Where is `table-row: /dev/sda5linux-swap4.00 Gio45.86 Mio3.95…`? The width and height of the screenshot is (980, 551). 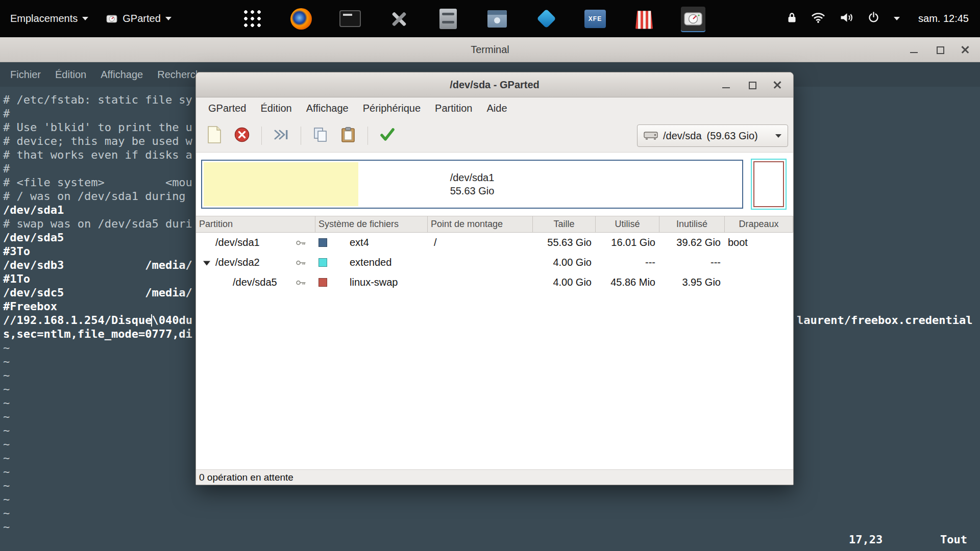
table-row: /dev/sda5linux-swap4.00 Gio45.86 Mio3.95… is located at coordinates (495, 283).